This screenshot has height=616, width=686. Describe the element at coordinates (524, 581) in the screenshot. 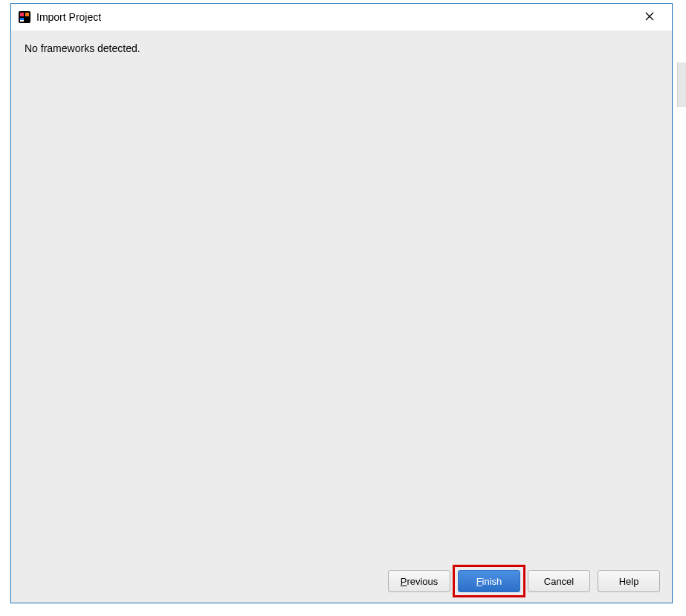

I see `button-bar: Previous Finish Cancel Help` at that location.